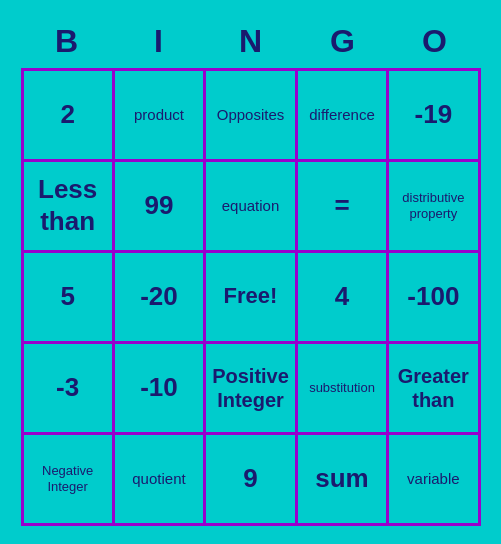 The height and width of the screenshot is (544, 501). I want to click on bingo-letter: O, so click(435, 42).